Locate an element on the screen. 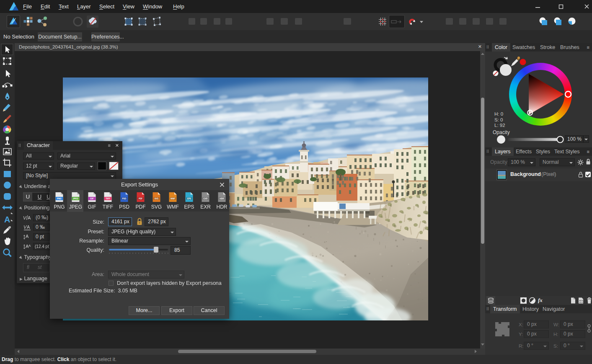 This screenshot has height=364, width=592. svg-text: GIF is located at coordinates (92, 199).